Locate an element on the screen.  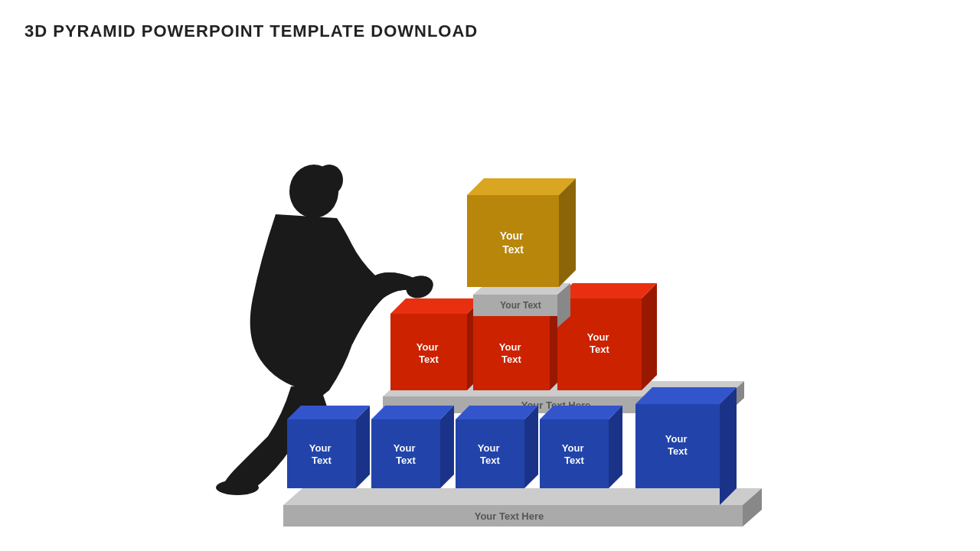
blue-cube-3: Your Text is located at coordinates (497, 447).